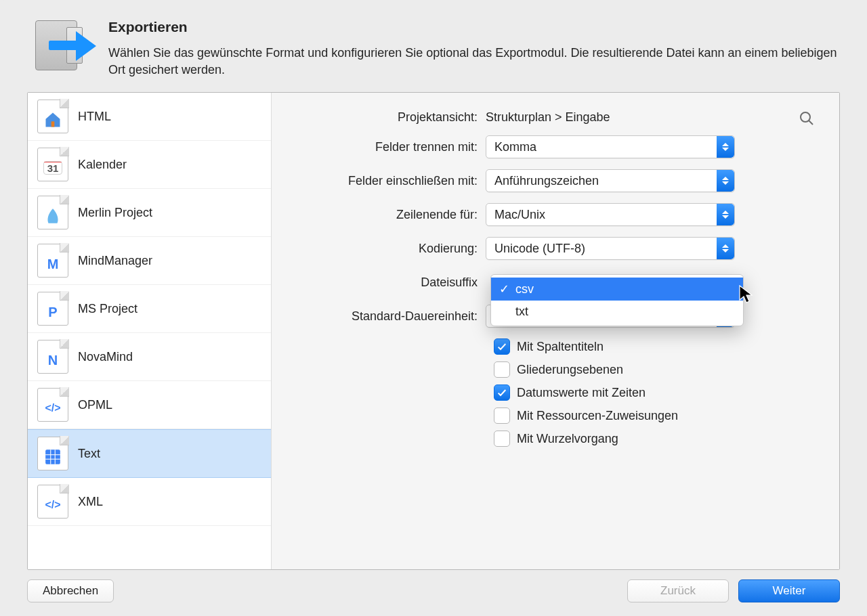 Image resolution: width=867 pixels, height=616 pixels. I want to click on project-view-label: Projektansicht:, so click(387, 118).